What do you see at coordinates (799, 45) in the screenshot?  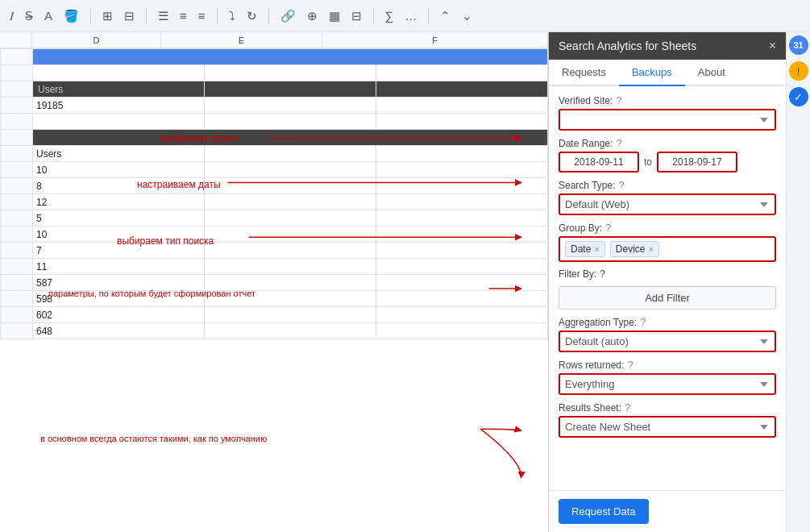 I see `calendar-icon: 31` at bounding box center [799, 45].